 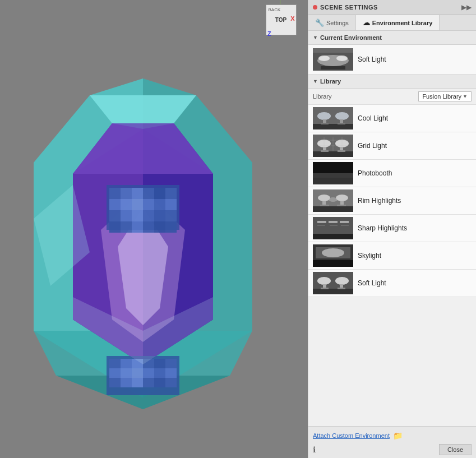 What do you see at coordinates (338, 23) in the screenshot?
I see `tab-settings-label: Settings` at bounding box center [338, 23].